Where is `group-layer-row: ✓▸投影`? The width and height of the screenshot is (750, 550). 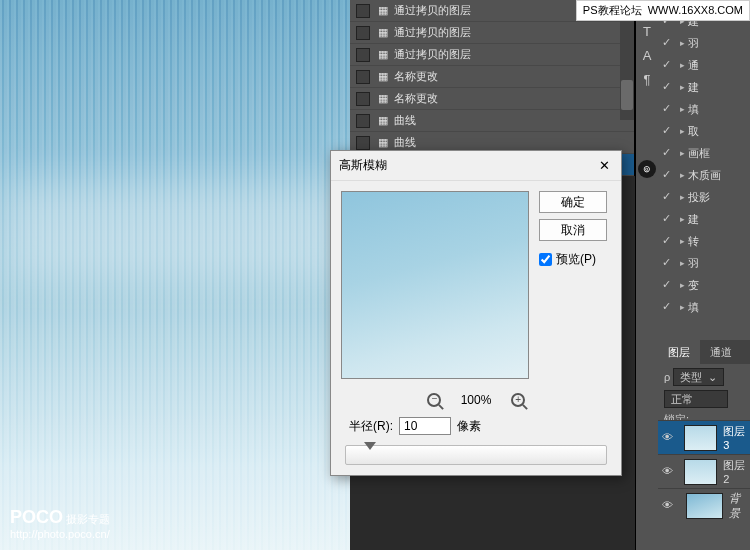
group-layer-row: ✓▸投影 is located at coordinates (704, 197).